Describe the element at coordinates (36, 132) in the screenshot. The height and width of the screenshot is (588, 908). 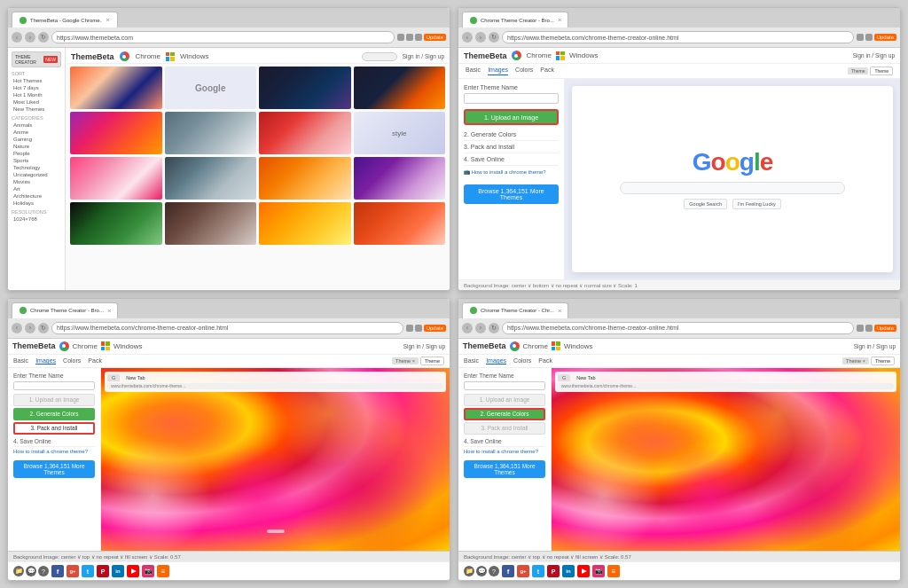
I see `sidebar-anime: Anime` at that location.